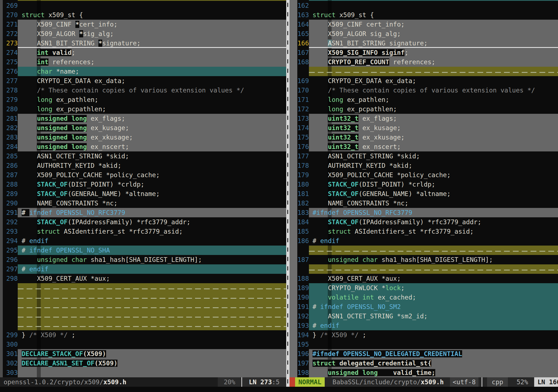  What do you see at coordinates (143, 363) in the screenshot?
I see `code-line: 302DECLARE_ASN1_SET_OF(X509)` at bounding box center [143, 363].